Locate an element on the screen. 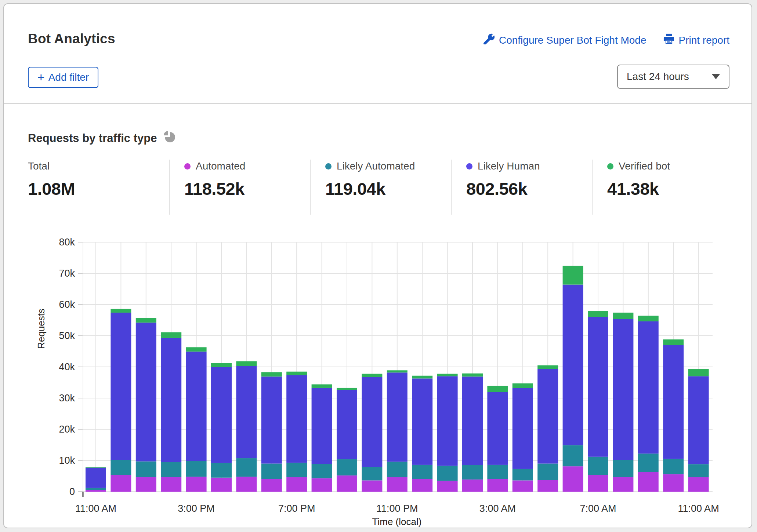 The image size is (757, 532). add-filter-button: + Add filter is located at coordinates (63, 77).